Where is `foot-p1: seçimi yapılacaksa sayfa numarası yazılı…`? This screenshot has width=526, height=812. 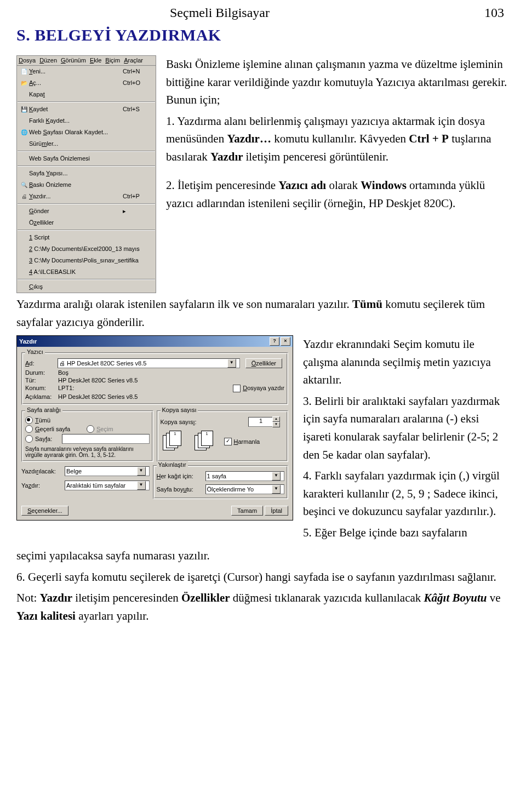 foot-p1: seçimi yapılacaksa sayfa numarası yazılı… is located at coordinates (263, 556).